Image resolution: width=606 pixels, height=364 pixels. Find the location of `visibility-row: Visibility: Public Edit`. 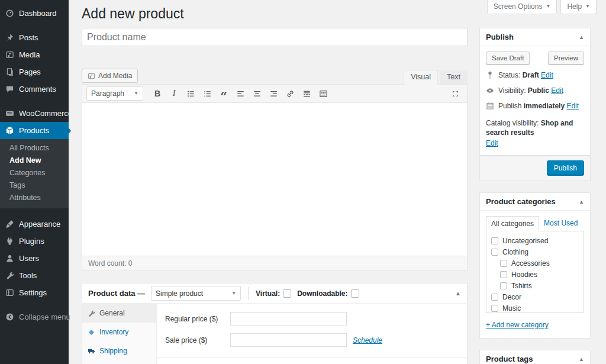

visibility-row: Visibility: Public Edit is located at coordinates (535, 91).